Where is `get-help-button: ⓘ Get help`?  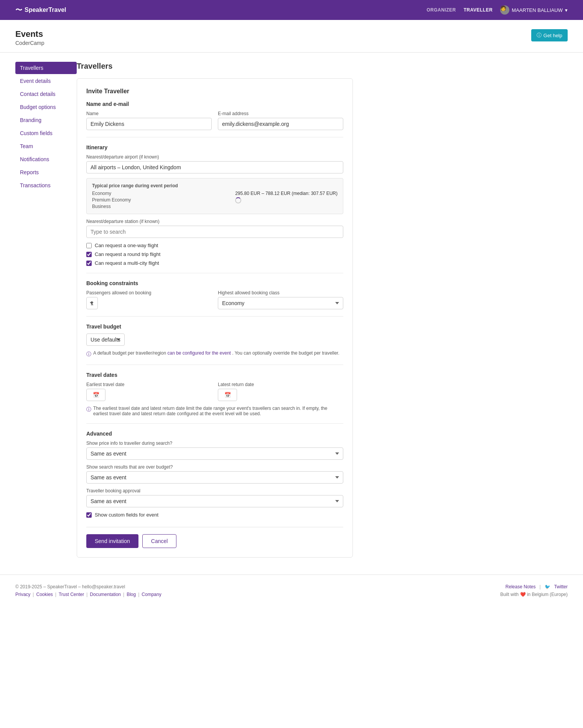
get-help-button: ⓘ Get help is located at coordinates (549, 35).